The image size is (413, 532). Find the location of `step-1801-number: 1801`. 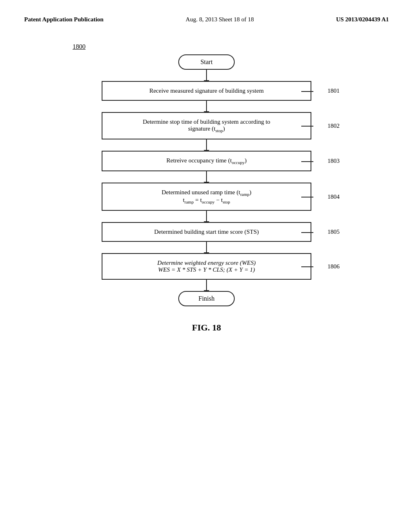

step-1801-number: 1801 is located at coordinates (334, 91).